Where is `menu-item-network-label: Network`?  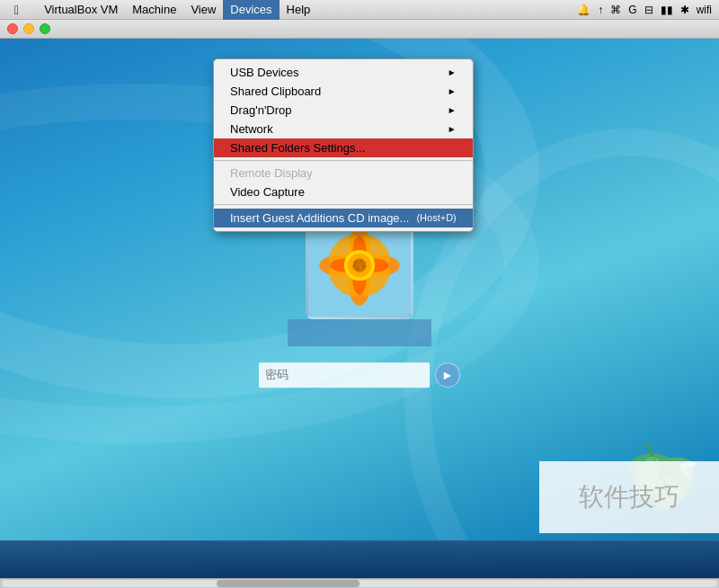
menu-item-network-label: Network is located at coordinates (252, 129).